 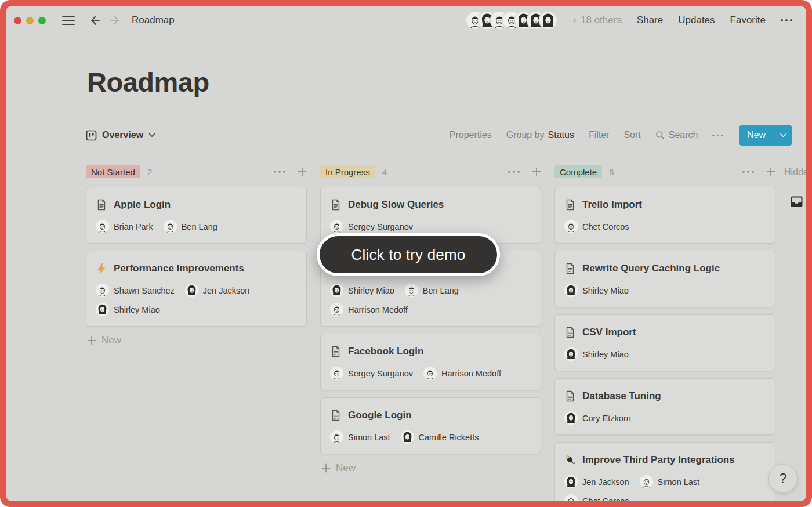 I want to click on board-card: Google LoginSimon LastCamille Ricketts, so click(x=430, y=426).